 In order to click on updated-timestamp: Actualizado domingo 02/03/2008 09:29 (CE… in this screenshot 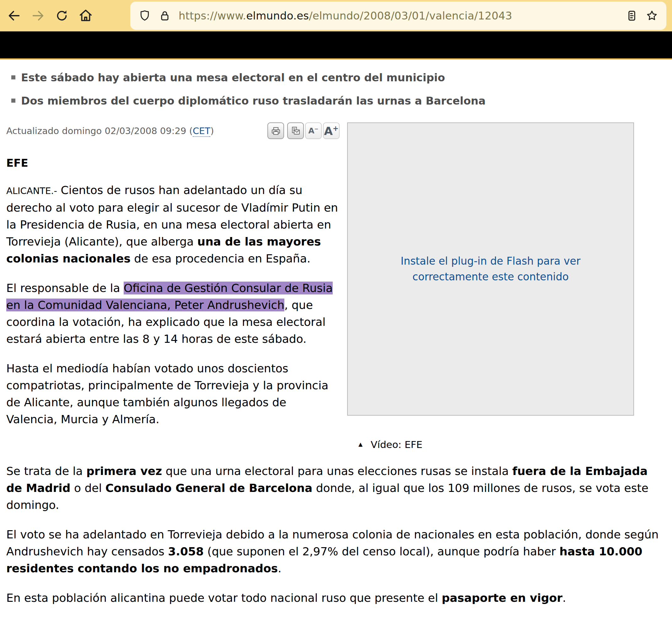, I will do `click(110, 130)`.